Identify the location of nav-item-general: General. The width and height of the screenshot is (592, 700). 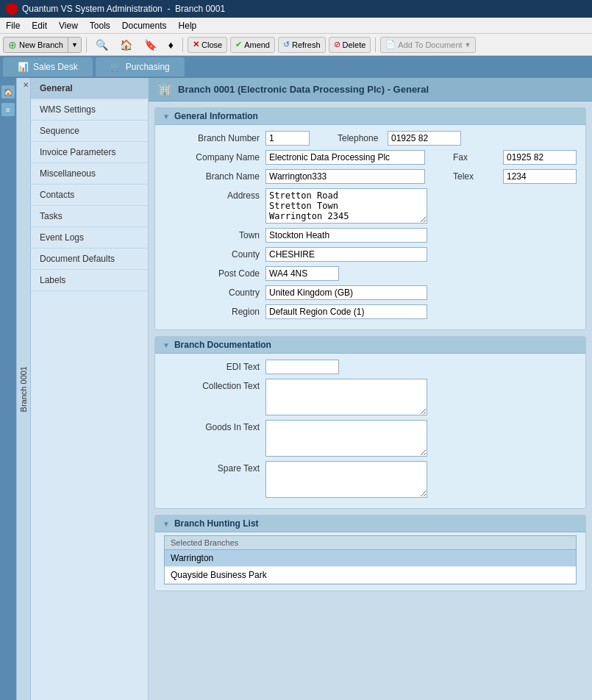
(90, 88).